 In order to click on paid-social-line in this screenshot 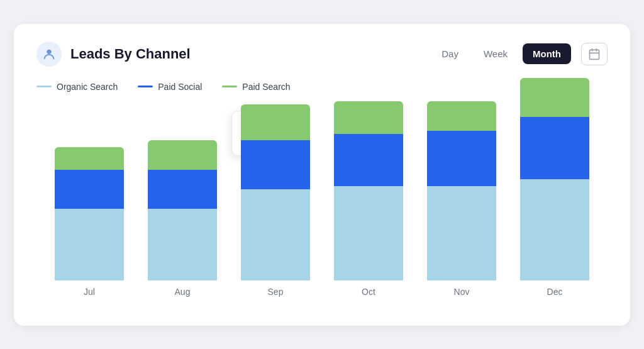, I will do `click(145, 87)`.